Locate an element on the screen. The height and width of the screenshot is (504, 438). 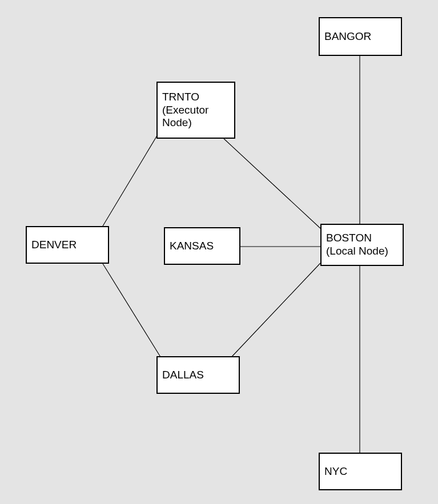
node-label: BANGOR is located at coordinates (348, 37).